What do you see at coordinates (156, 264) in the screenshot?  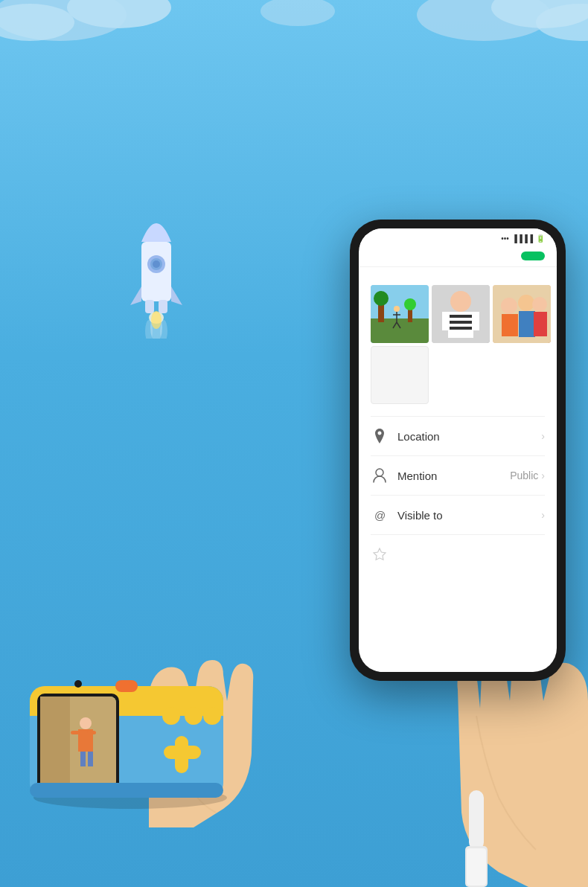 I see `rocket-illustration` at bounding box center [156, 264].